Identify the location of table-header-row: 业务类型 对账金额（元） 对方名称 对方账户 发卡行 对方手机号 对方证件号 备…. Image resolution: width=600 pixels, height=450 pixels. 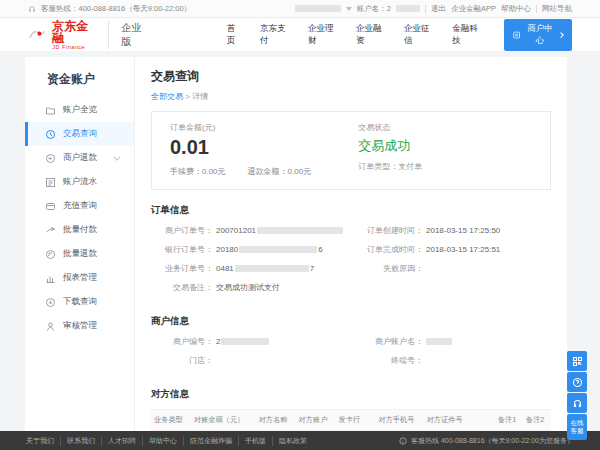
(351, 420).